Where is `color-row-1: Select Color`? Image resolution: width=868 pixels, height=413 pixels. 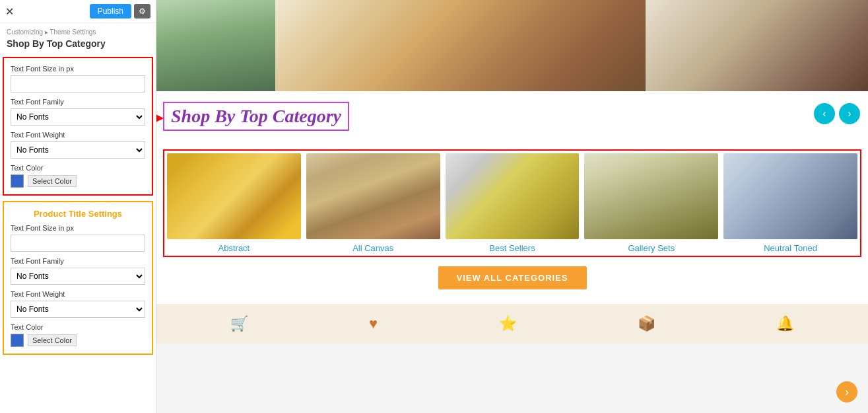
color-row-1: Select Color is located at coordinates (78, 181).